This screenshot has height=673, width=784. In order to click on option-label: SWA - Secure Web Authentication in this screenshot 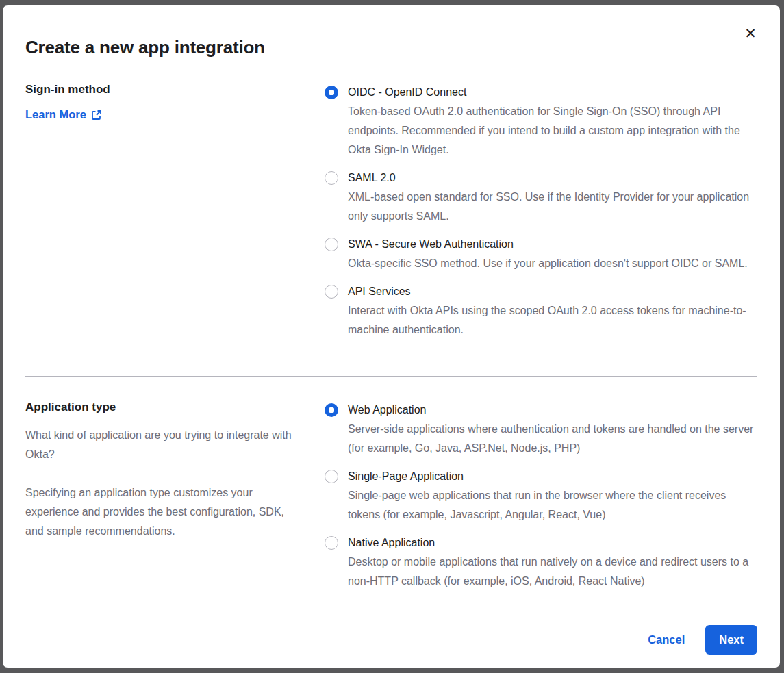, I will do `click(548, 244)`.